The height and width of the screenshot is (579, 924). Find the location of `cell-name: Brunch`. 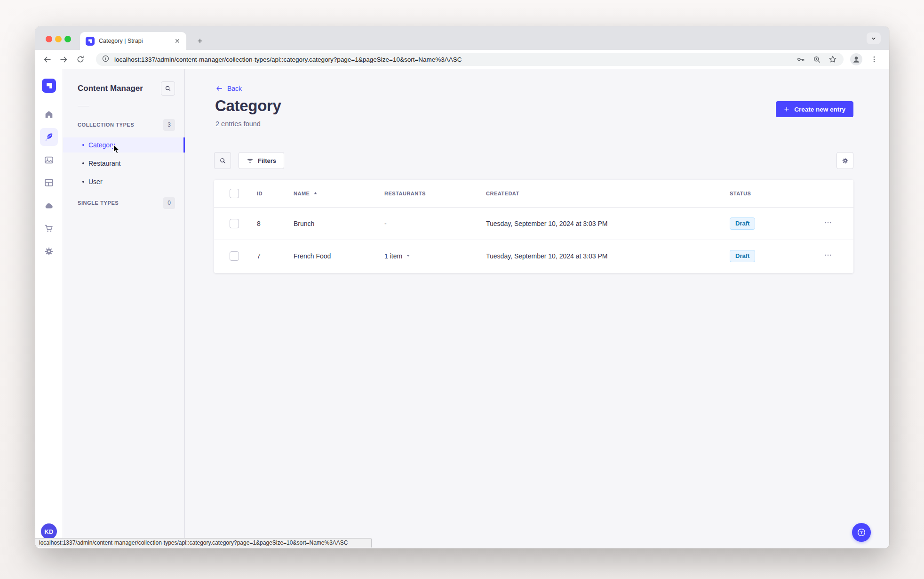

cell-name: Brunch is located at coordinates (339, 223).